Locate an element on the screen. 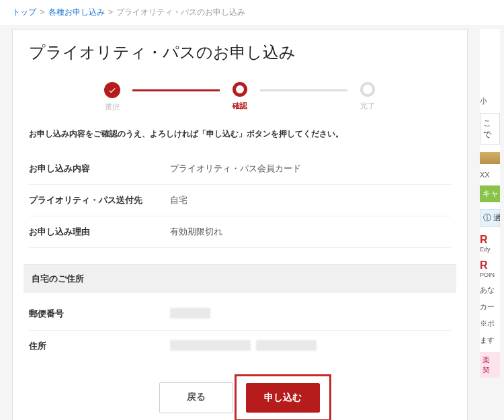  sidebar-point-block: R POIN is located at coordinates (490, 269).